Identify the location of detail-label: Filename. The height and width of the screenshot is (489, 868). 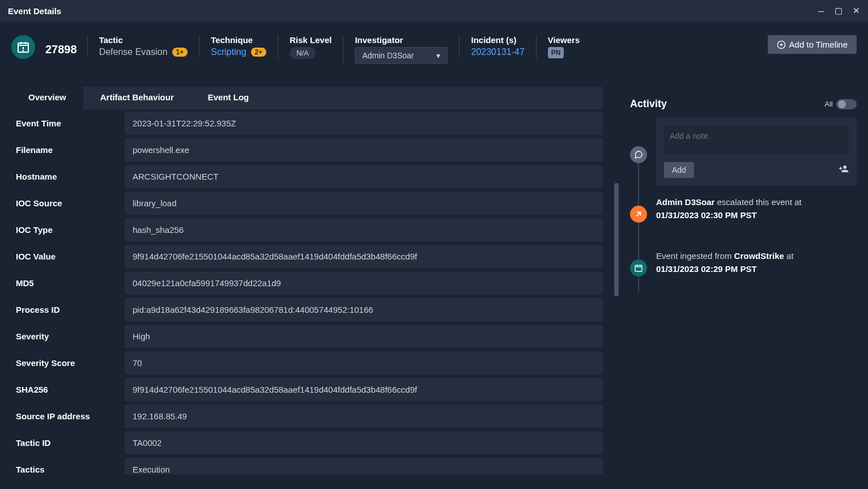
(68, 150).